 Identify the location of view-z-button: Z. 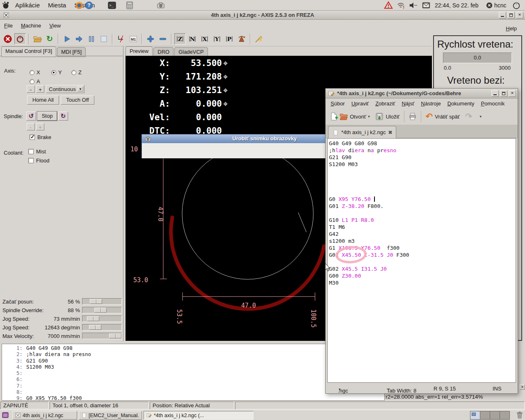
(180, 39).